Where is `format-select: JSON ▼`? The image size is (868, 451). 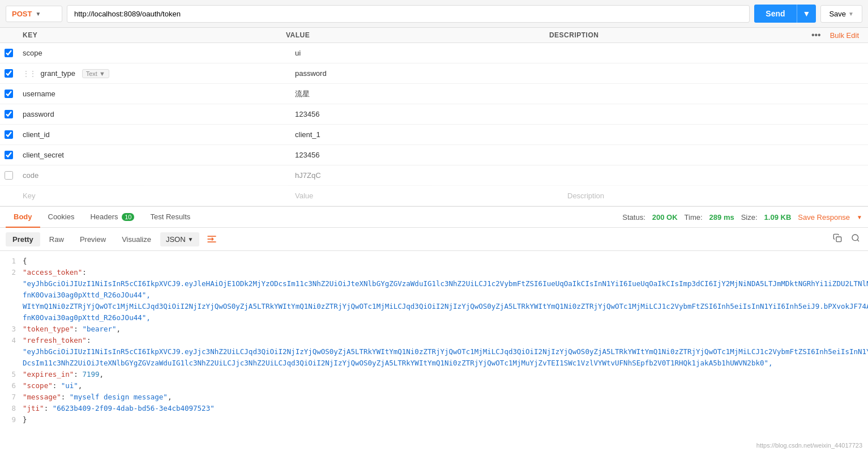
format-select: JSON ▼ is located at coordinates (180, 239).